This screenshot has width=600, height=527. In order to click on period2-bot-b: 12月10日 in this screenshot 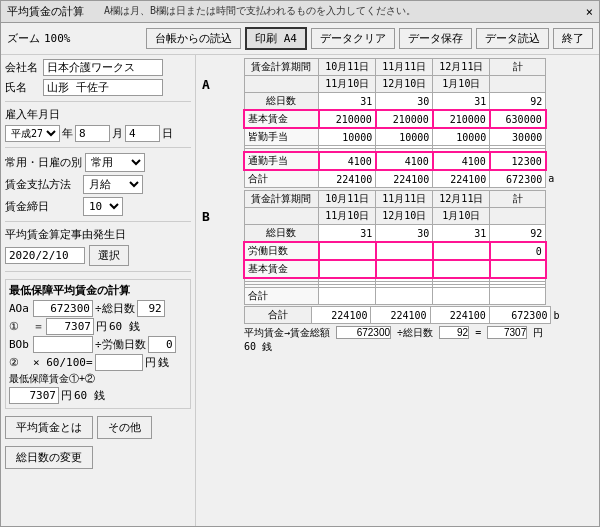, I will do `click(404, 216)`.